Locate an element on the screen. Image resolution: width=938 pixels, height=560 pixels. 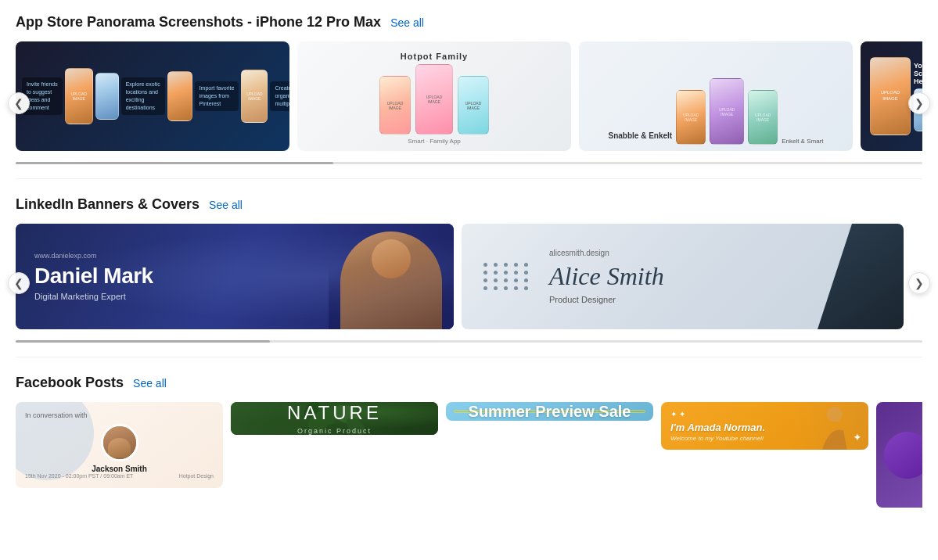
facebook-see-all: See all is located at coordinates (150, 383).